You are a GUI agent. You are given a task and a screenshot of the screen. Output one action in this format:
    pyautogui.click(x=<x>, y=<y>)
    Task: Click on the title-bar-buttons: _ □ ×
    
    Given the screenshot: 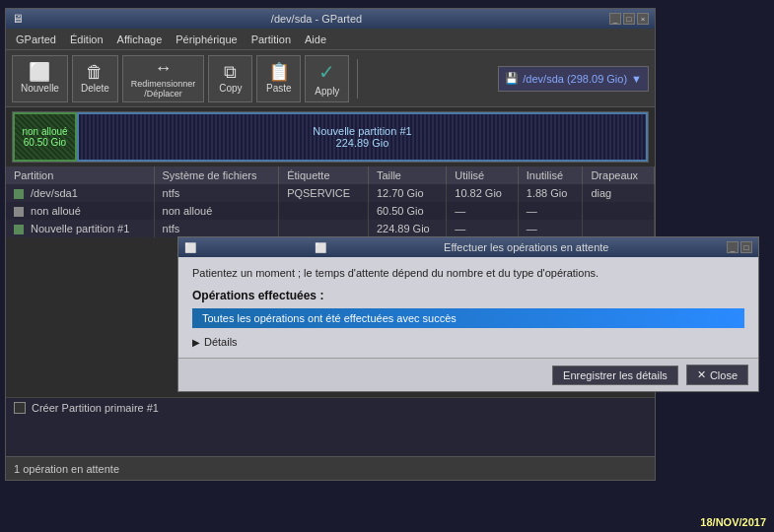 What is the action you would take?
    pyautogui.click(x=629, y=19)
    